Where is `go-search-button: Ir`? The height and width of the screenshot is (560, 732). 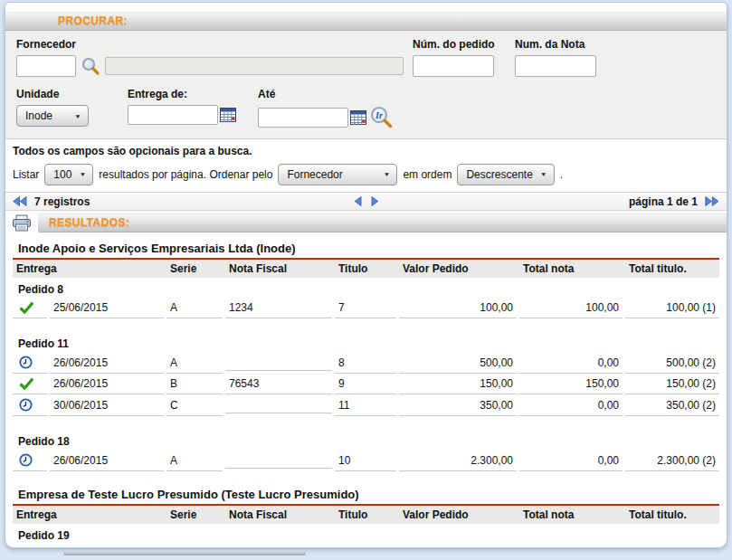
go-search-button: Ir is located at coordinates (382, 118).